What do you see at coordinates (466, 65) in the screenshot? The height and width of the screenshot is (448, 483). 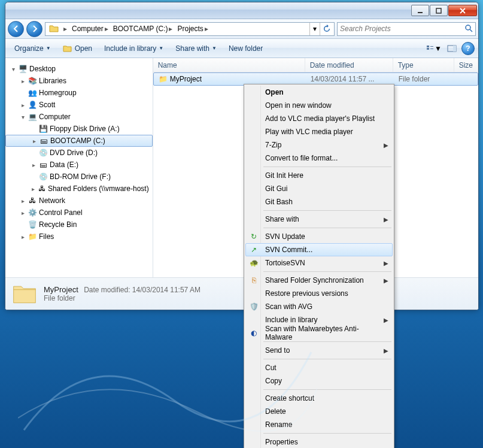 I see `column-size: Size` at bounding box center [466, 65].